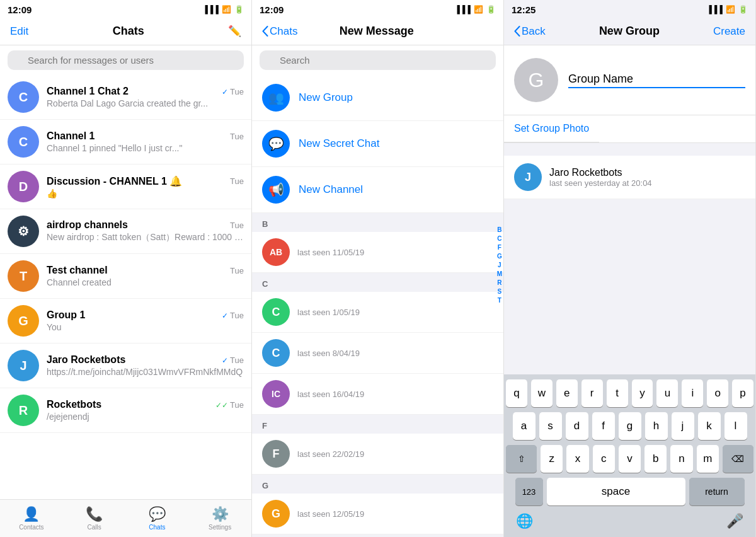  Describe the element at coordinates (126, 366) in the screenshot. I see `chat-item-jarorocketbots: J Jaro Rocketbots ✓Tue https://t.me/join…` at that location.